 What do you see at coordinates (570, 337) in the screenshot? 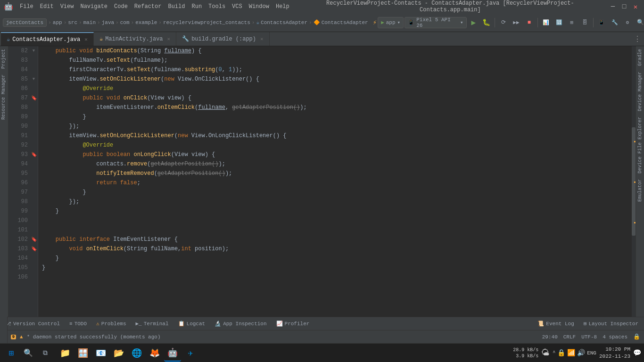
I see `line-ending-indicator: CRLF` at bounding box center [570, 337].